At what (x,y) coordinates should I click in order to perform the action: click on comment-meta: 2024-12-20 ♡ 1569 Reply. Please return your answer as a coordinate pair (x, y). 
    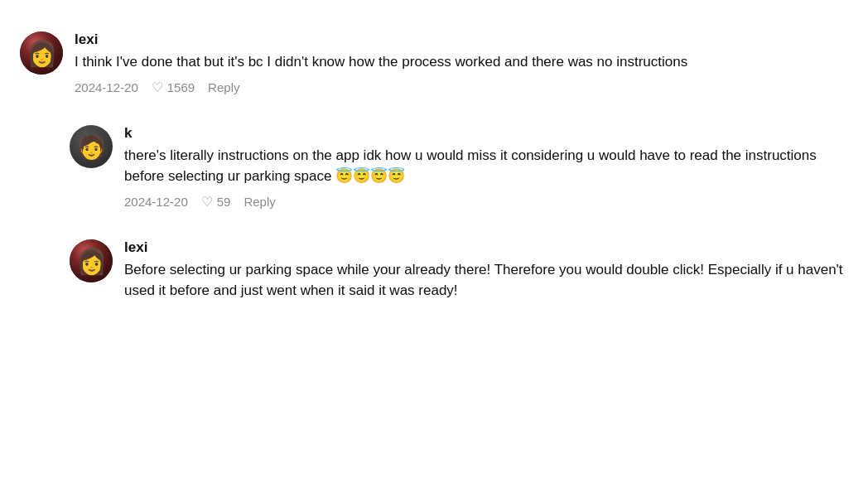
    Looking at the image, I should click on (461, 88).